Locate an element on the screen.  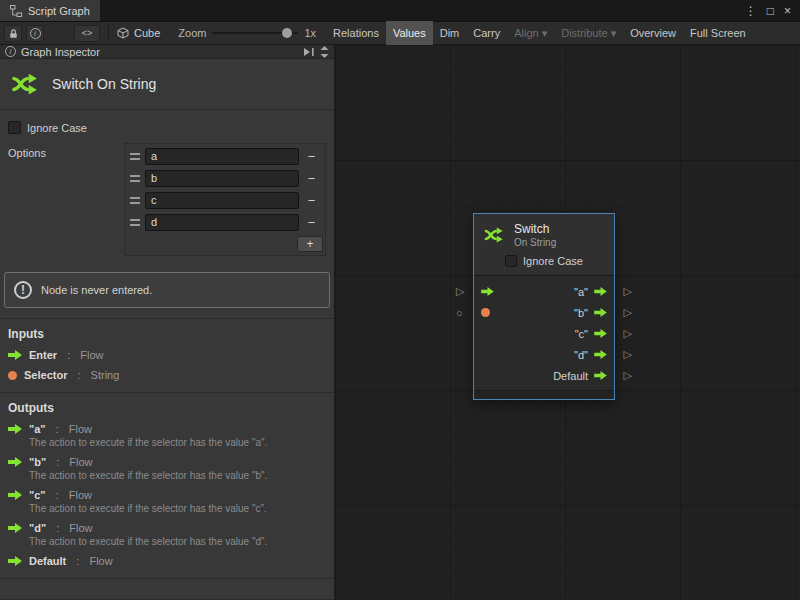
outputs-section: Outputs "a" : Flow The action to execute… is located at coordinates (167, 485).